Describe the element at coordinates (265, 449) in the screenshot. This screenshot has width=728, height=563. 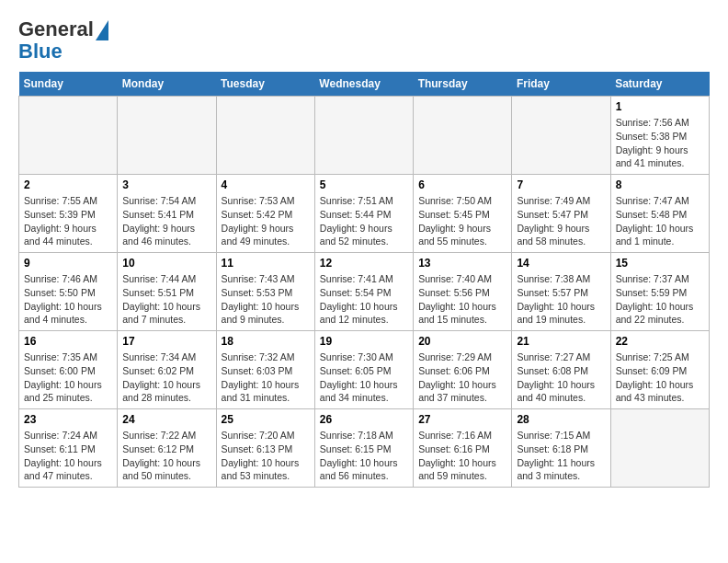
I see `calendar-cell: 25Sunrise: 7:20 AM Sunset: 6:13 PM Dayli…` at that location.